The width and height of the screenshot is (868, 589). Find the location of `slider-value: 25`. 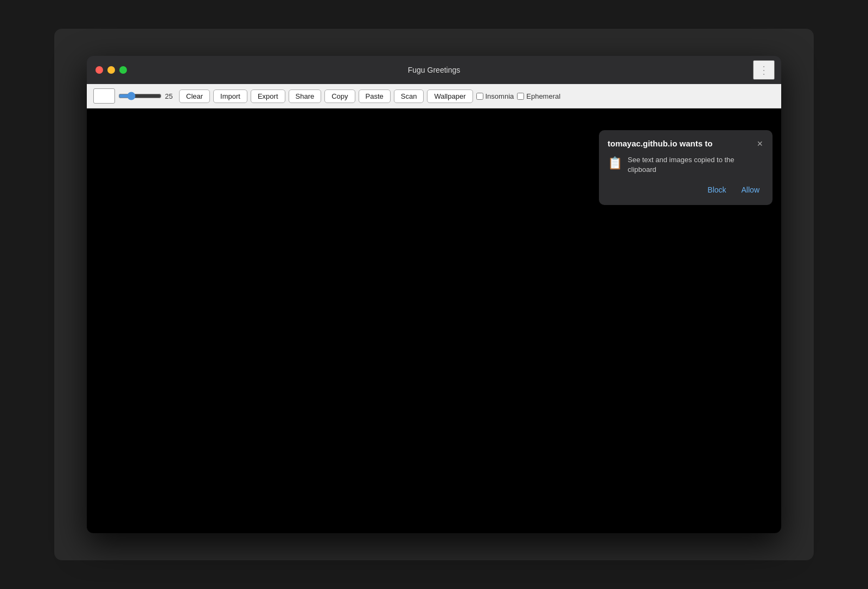

slider-value: 25 is located at coordinates (170, 97).